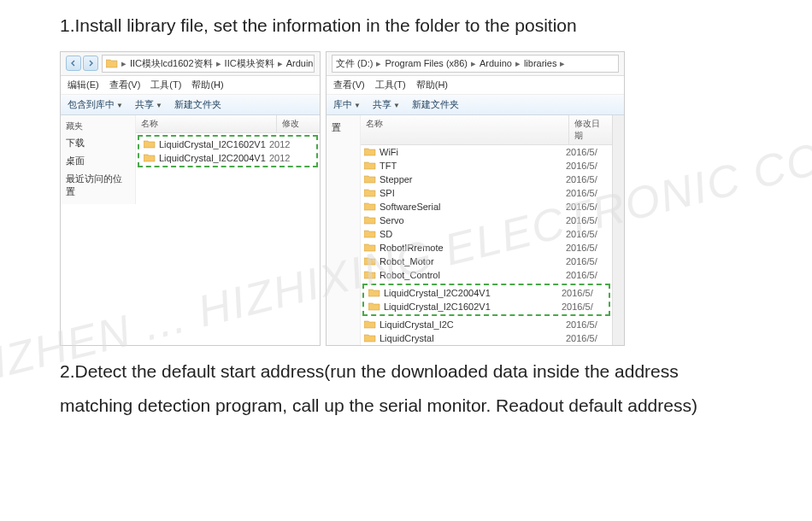 The image size is (812, 521). Describe the element at coordinates (486, 300) in the screenshot. I see `highlight-selection: LiquidCrystal_I2C2004V12016/5/LiquidCrys…` at that location.